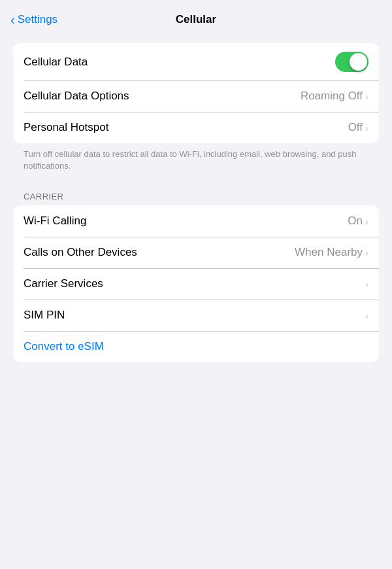  What do you see at coordinates (367, 97) in the screenshot?
I see `cellular-data-options-chevron-icon: ›` at bounding box center [367, 97].